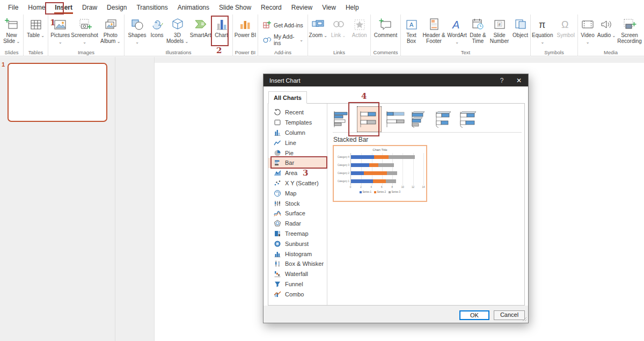 The height and width of the screenshot is (341, 644). Describe the element at coordinates (297, 234) in the screenshot. I see `category-treemap: Treemap` at that location.